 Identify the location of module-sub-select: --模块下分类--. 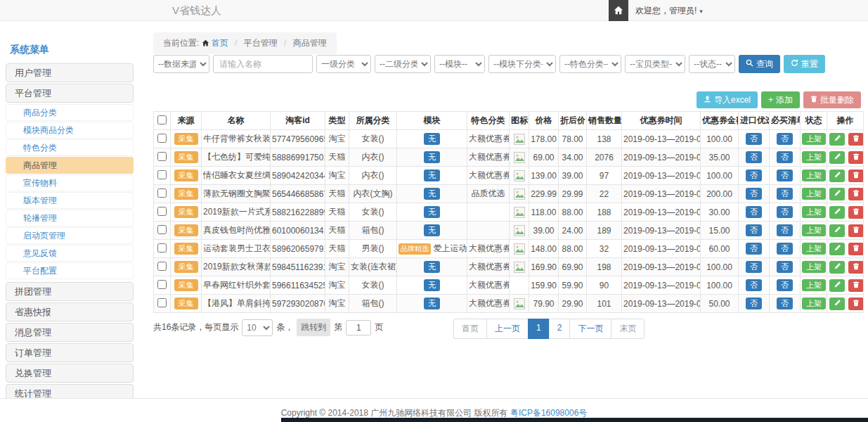
(522, 64).